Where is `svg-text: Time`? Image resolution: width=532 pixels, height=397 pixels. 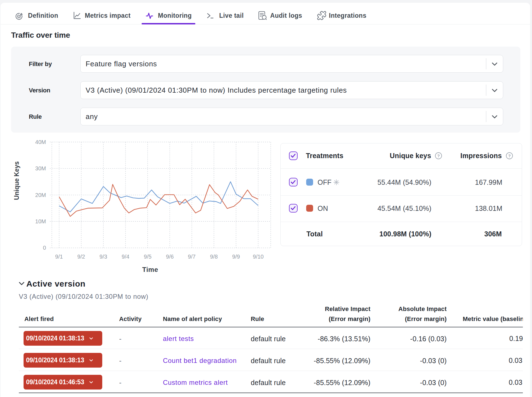 svg-text: Time is located at coordinates (150, 270).